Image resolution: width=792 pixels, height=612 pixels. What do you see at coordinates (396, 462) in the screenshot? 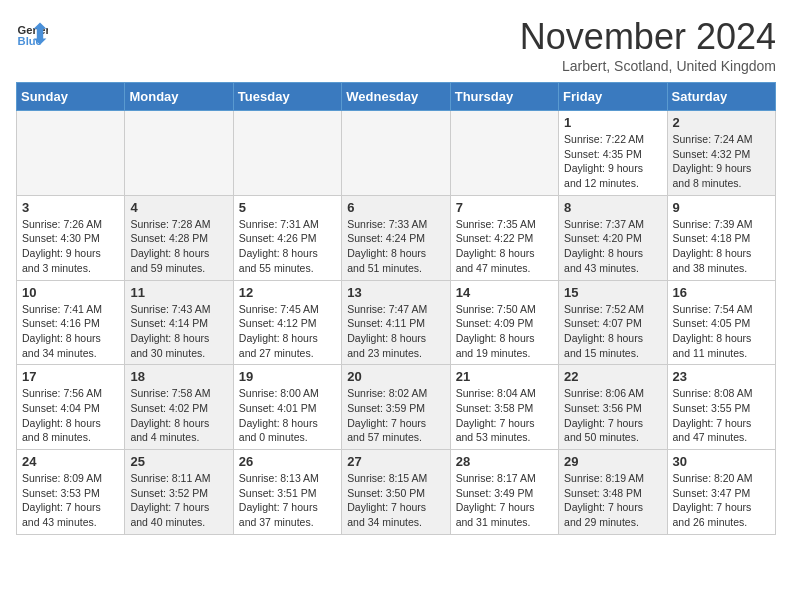
I see `day-number: 27` at bounding box center [396, 462].